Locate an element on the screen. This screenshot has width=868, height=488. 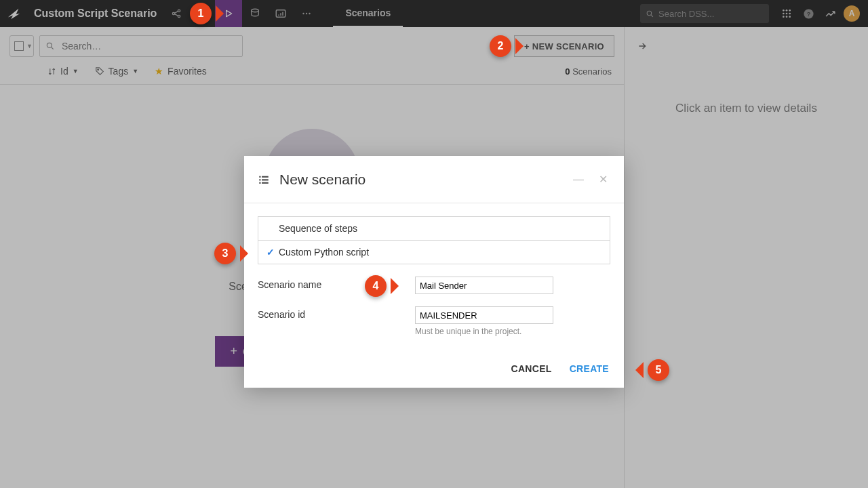
cancel-button: CANCEL is located at coordinates (532, 369).